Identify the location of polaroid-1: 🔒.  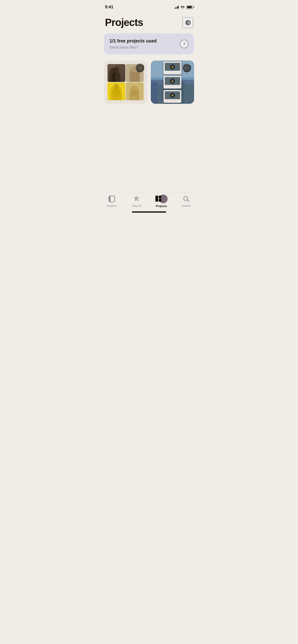
(172, 68).